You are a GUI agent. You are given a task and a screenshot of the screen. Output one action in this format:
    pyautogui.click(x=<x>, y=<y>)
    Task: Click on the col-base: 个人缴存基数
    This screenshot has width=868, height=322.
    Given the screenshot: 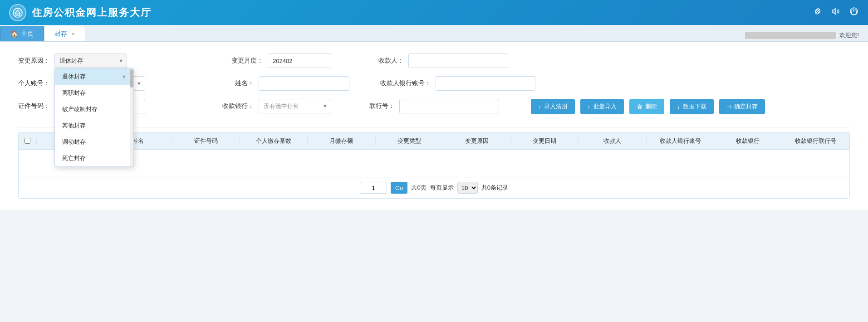 What is the action you would take?
    pyautogui.click(x=274, y=141)
    